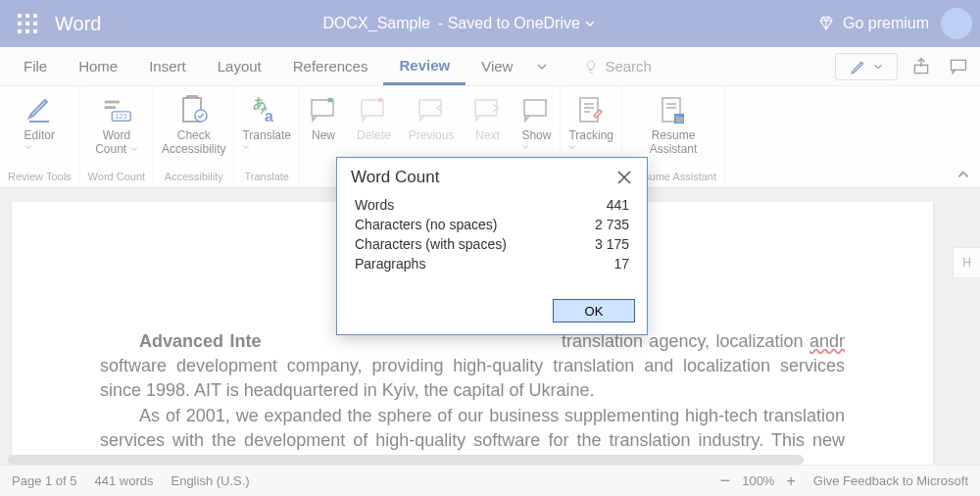  I want to click on side-tab-handle: H, so click(966, 263).